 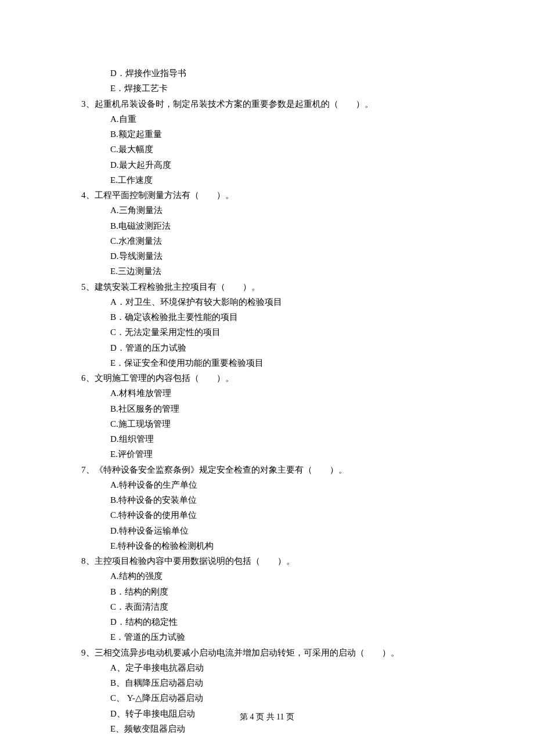 What do you see at coordinates (267, 718) in the screenshot?
I see `page-footer: 第 4 页 共 11 页` at bounding box center [267, 718].